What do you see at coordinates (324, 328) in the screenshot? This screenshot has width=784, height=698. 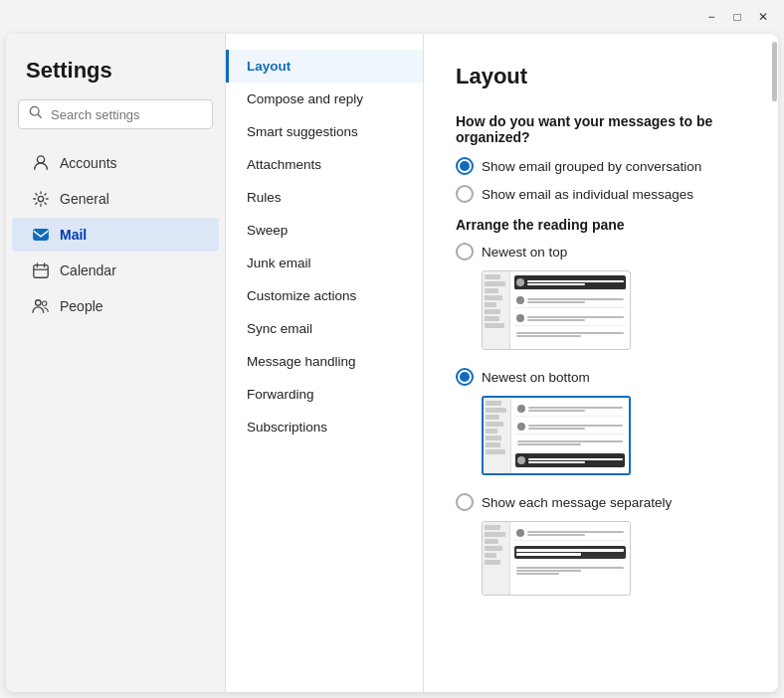 I see `middle-item-sync: Sync email` at bounding box center [324, 328].